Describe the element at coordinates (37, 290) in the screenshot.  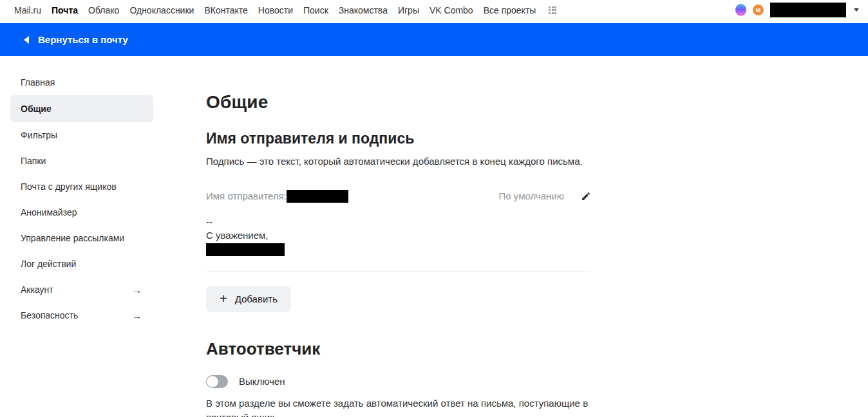
I see `sidebar-item-label: Аккаунт` at that location.